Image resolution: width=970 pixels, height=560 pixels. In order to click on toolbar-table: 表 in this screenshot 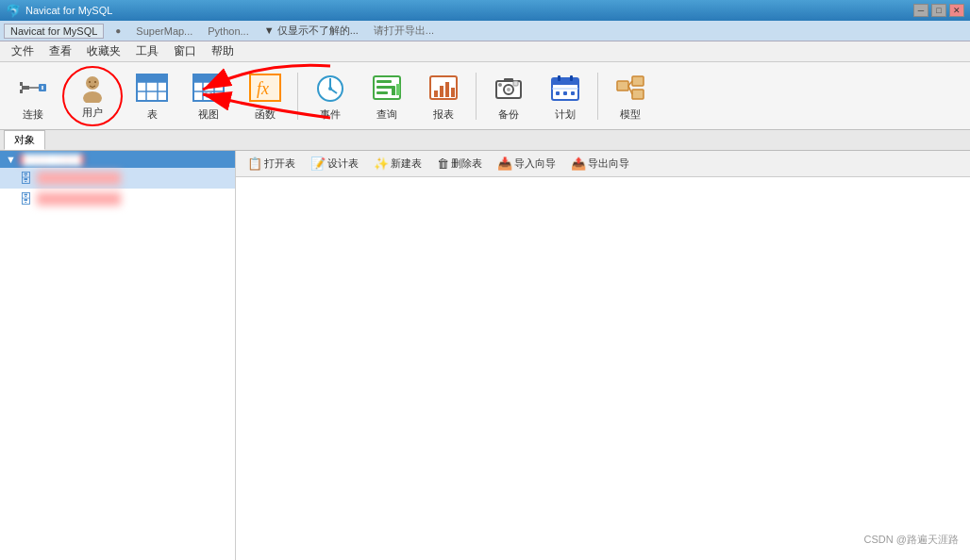, I will do `click(152, 96)`.